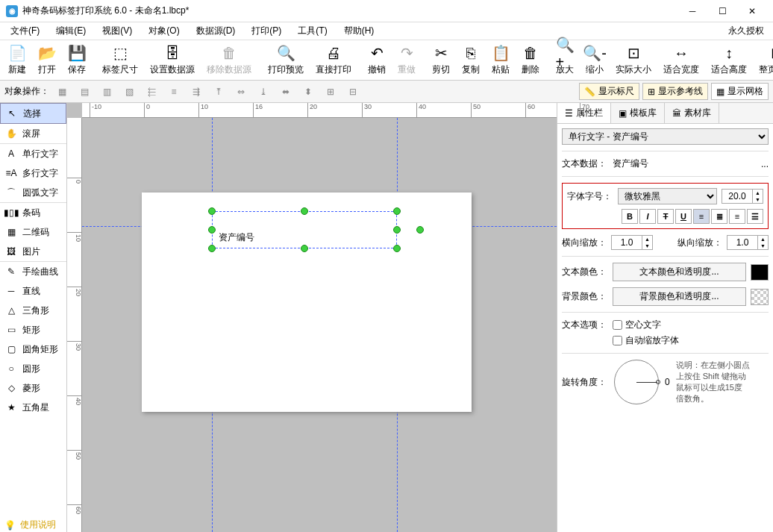 The image size is (773, 532). What do you see at coordinates (212, 230) in the screenshot?
I see `handle-ml` at bounding box center [212, 230].